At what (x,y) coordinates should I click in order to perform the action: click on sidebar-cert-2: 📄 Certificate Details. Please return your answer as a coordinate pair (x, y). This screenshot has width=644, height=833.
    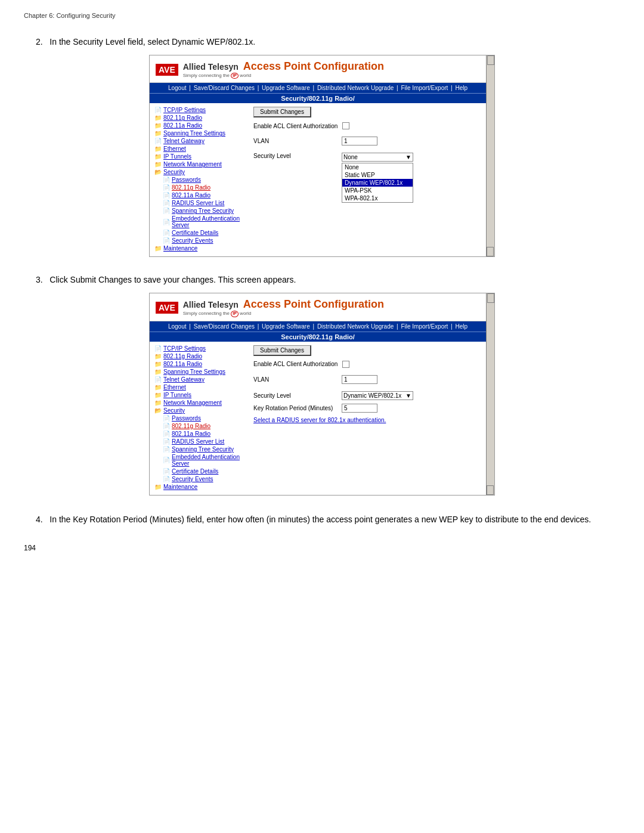
    Looking at the image, I should click on (200, 471).